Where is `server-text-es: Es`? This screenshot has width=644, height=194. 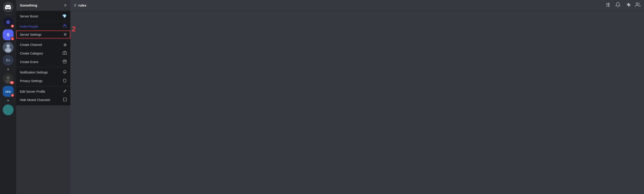
server-text-es: Es is located at coordinates (8, 60).